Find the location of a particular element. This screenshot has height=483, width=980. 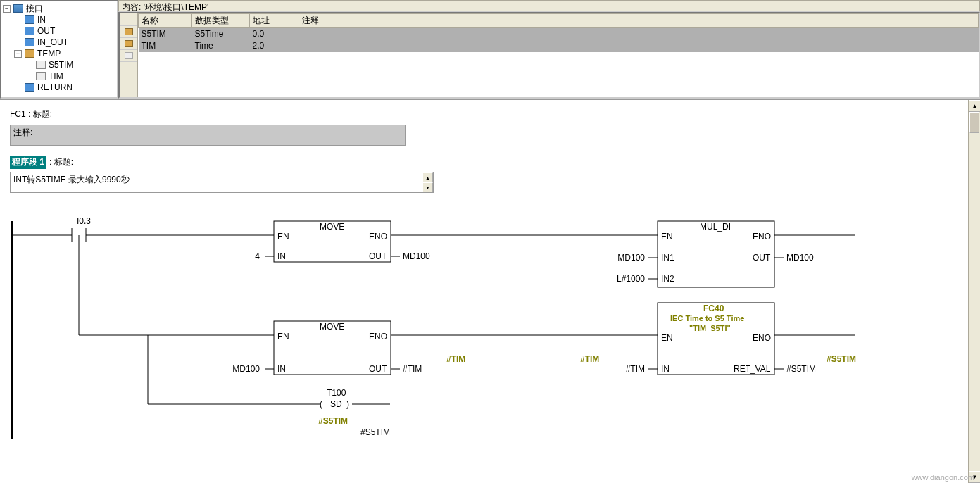

tree-root-label: 接口 is located at coordinates (34, 8).